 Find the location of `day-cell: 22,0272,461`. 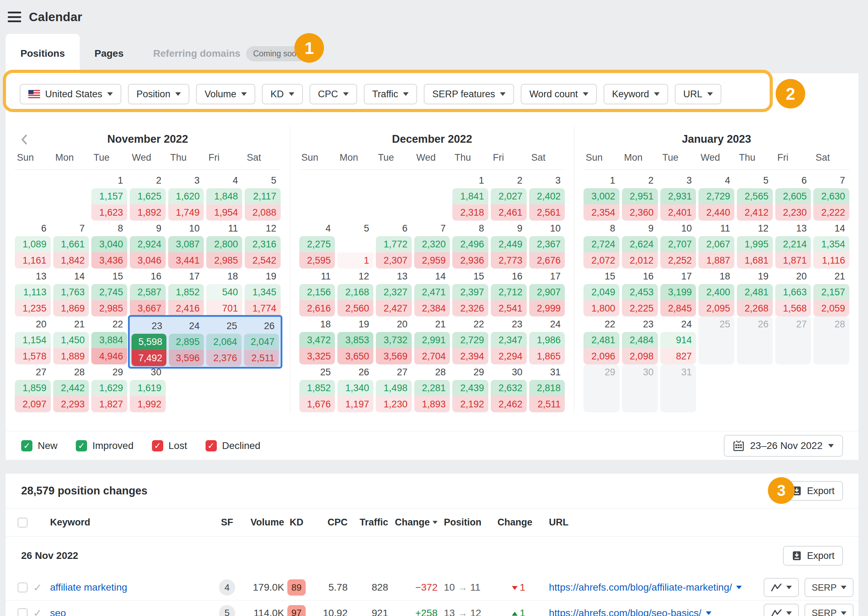

day-cell: 22,0272,461 is located at coordinates (509, 196).